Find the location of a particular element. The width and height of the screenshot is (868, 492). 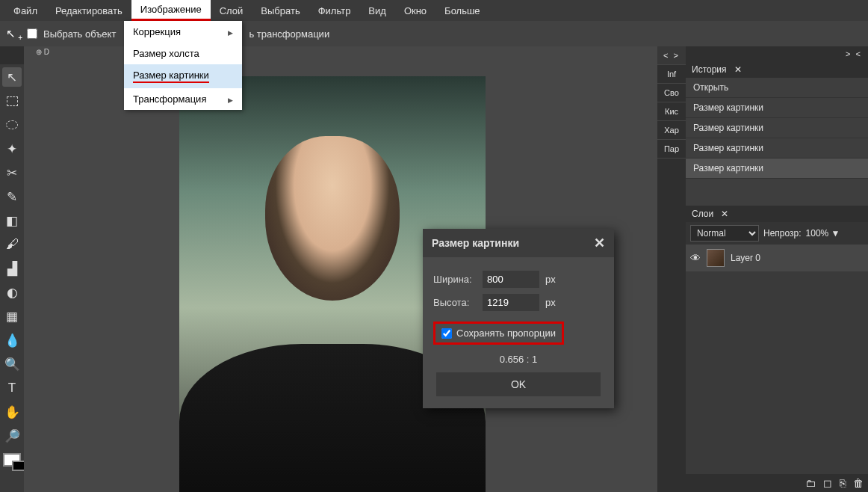

panel-header-top: > < is located at coordinates (777, 54).